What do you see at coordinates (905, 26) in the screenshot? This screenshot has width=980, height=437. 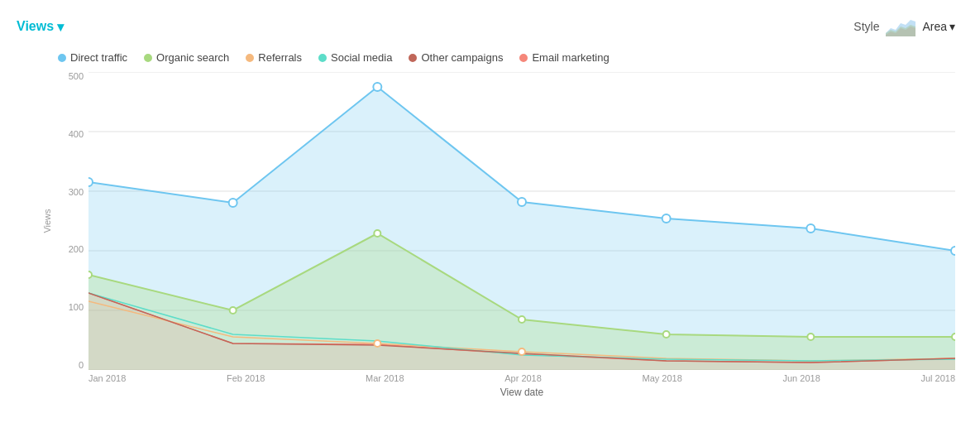 I see `style-area: Style Area ▾` at bounding box center [905, 26].